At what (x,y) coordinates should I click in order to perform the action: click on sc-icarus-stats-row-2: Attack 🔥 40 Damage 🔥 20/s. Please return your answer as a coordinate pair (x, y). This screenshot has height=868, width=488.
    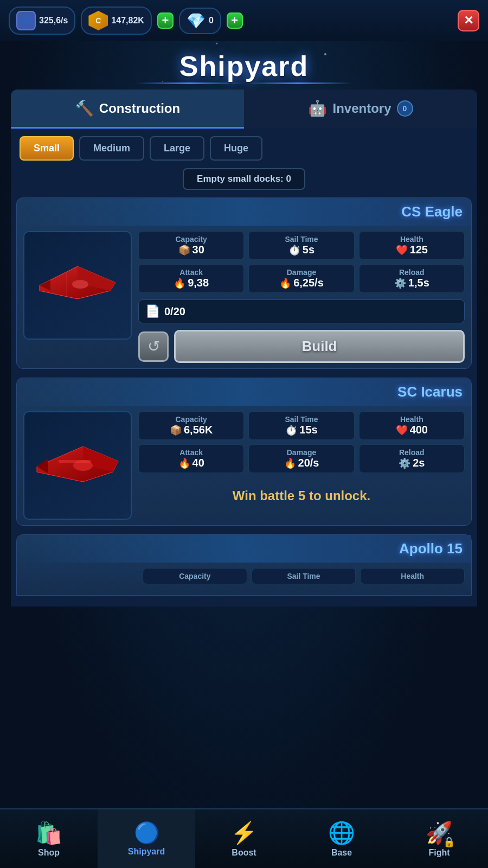
    Looking at the image, I should click on (301, 459).